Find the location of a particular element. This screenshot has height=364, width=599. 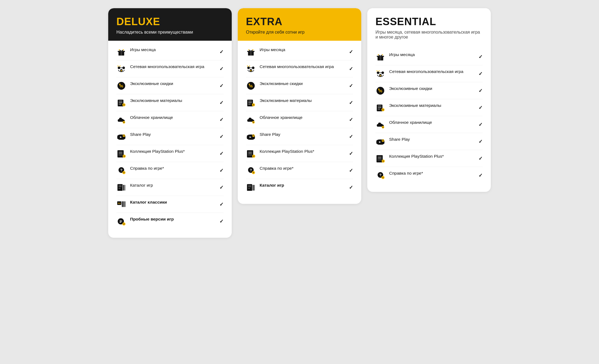

classics-icon: PX is located at coordinates (121, 204).